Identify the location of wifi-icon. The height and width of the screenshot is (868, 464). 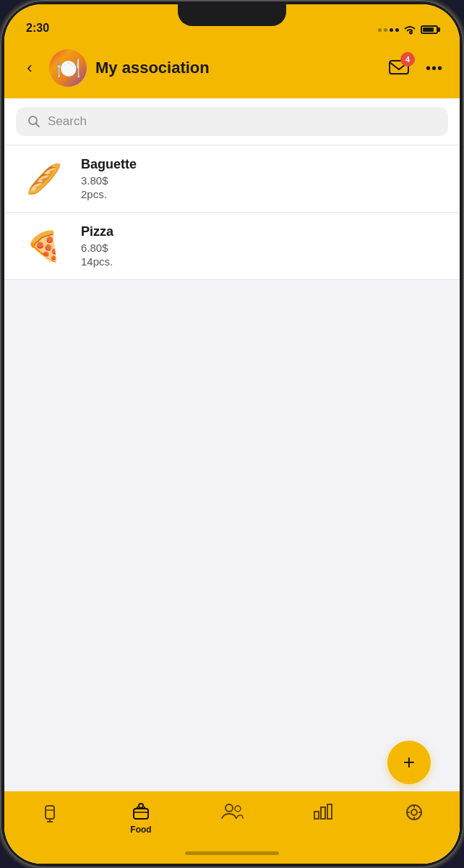
(410, 30).